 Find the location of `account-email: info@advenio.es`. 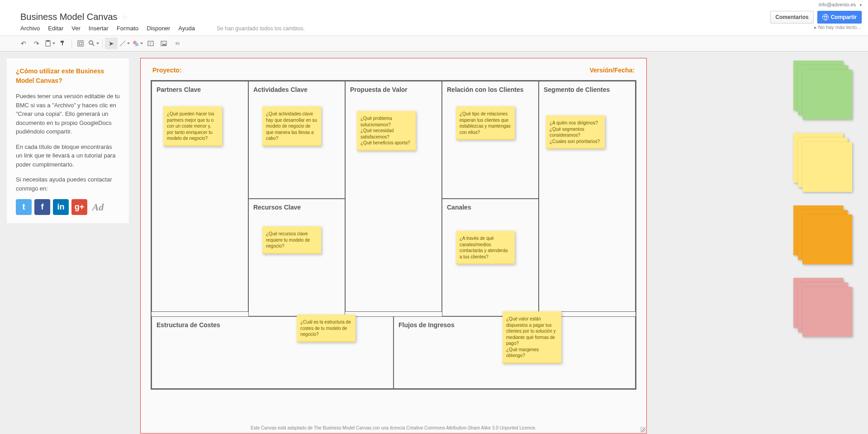

account-email: info@advenio.es is located at coordinates (837, 5).